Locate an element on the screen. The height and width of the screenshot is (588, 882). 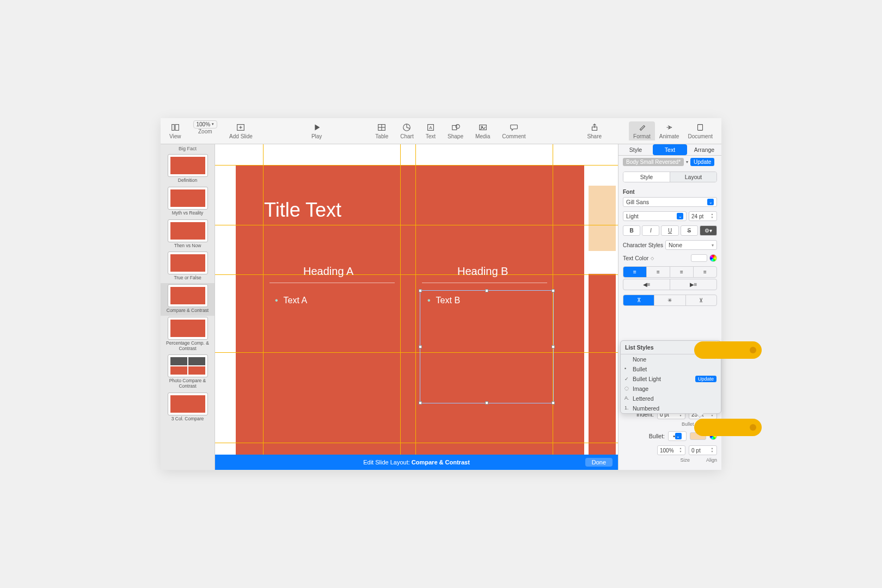
underline-button: U is located at coordinates (670, 231).